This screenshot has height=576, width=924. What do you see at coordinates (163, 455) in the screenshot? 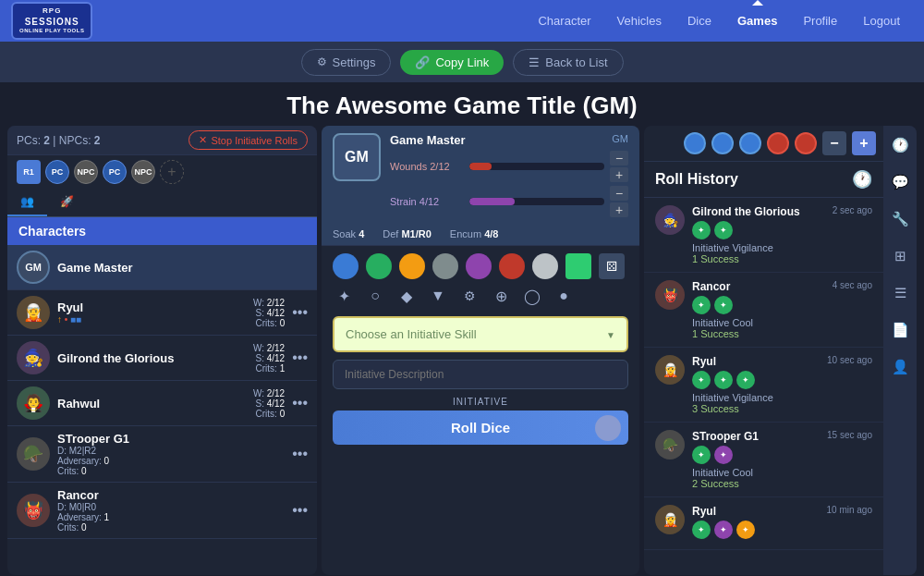
I see `char-item-strooper: 🪖 STrooper G1 D: M2|R2 Adversary: 0 Crit…` at bounding box center [163, 455].